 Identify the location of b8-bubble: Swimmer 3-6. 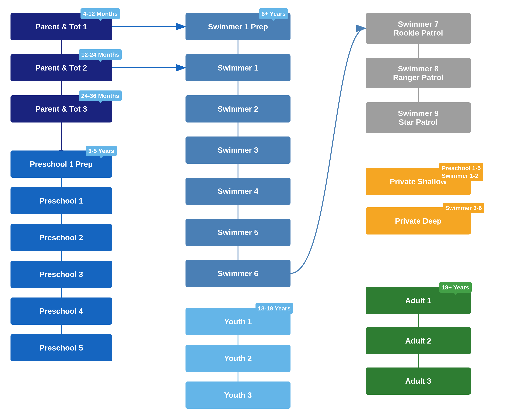
(464, 208).